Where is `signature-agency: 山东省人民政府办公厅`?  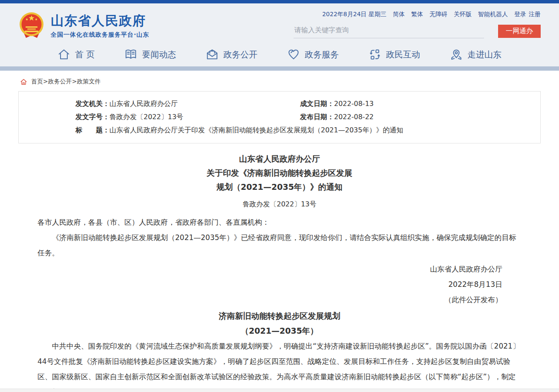 signature-agency: 山东省人民政府办公厅 is located at coordinates (270, 269).